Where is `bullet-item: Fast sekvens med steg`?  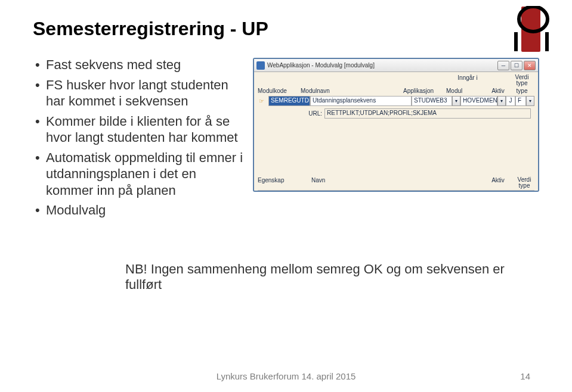
bullet-item: Fast sekvens med steg is located at coordinates (141, 65).